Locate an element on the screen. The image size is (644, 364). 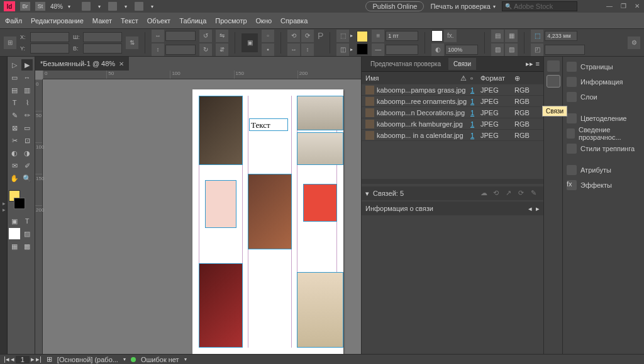
scale-x-input is located at coordinates (180, 36).